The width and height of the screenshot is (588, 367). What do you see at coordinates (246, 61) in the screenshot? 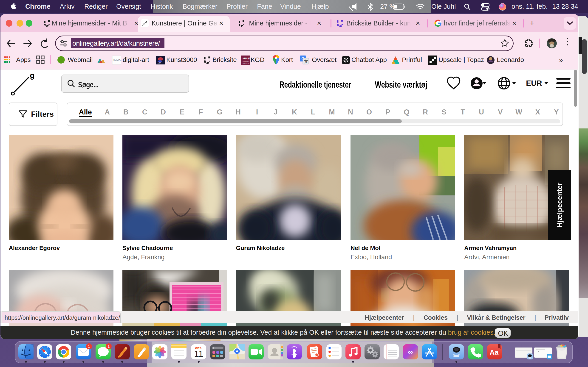
I see `svg-text: gruppen` at bounding box center [246, 61].